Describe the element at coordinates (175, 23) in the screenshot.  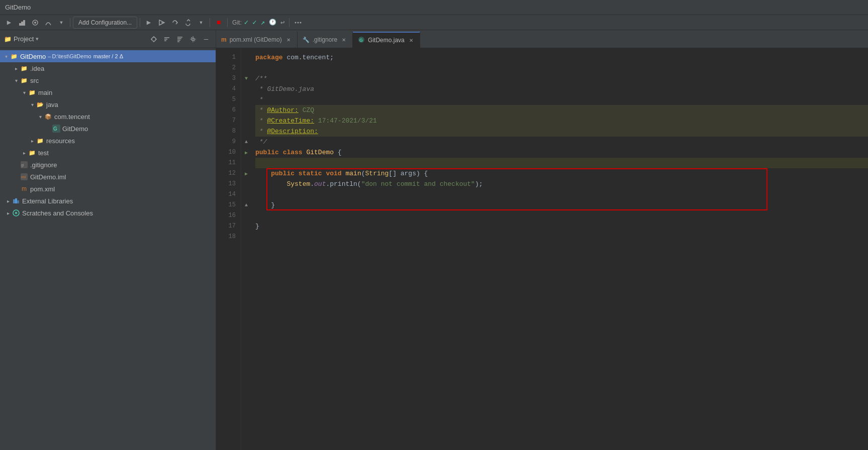
I see `update-button` at that location.